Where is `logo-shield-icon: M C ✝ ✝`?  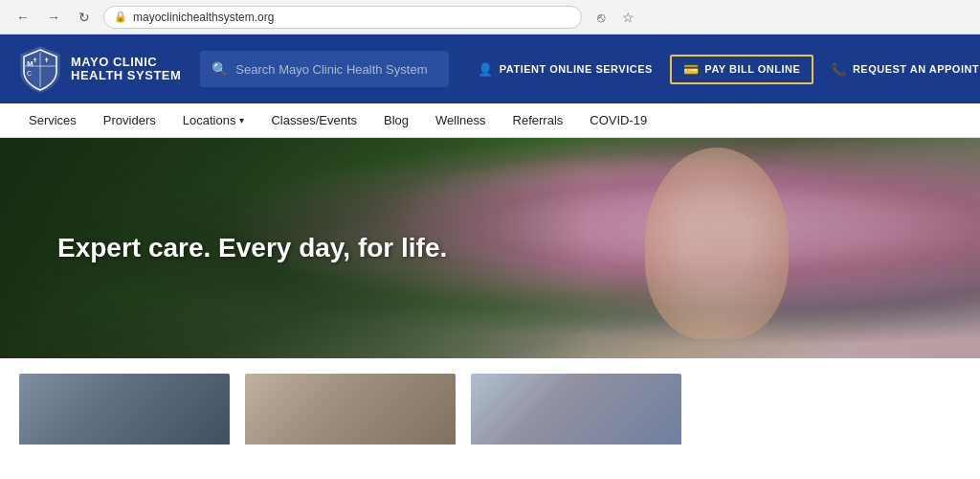 logo-shield-icon: M C ✝ ✝ is located at coordinates (40, 69).